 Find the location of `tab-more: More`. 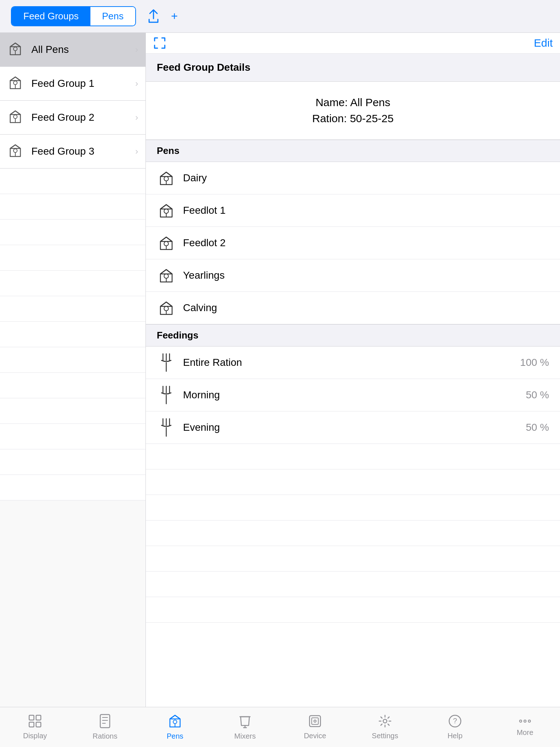

tab-more: More is located at coordinates (525, 727).